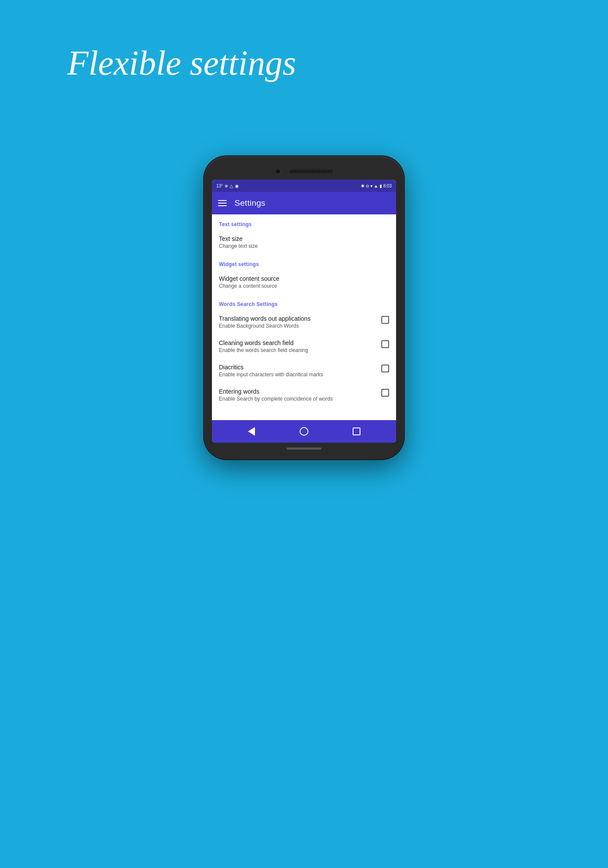  I want to click on bluetooth-icon: ✱, so click(363, 186).